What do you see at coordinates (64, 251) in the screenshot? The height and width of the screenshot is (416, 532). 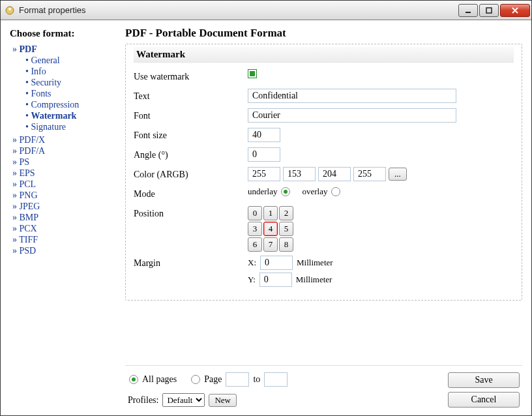 I see `sidebar-item-psd: PSD` at bounding box center [64, 251].